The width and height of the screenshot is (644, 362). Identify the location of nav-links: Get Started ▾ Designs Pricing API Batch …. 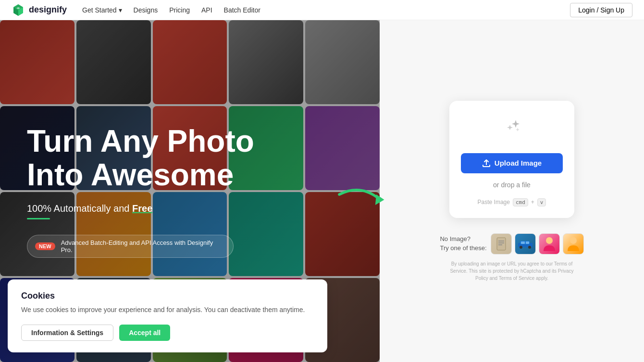
(326, 10).